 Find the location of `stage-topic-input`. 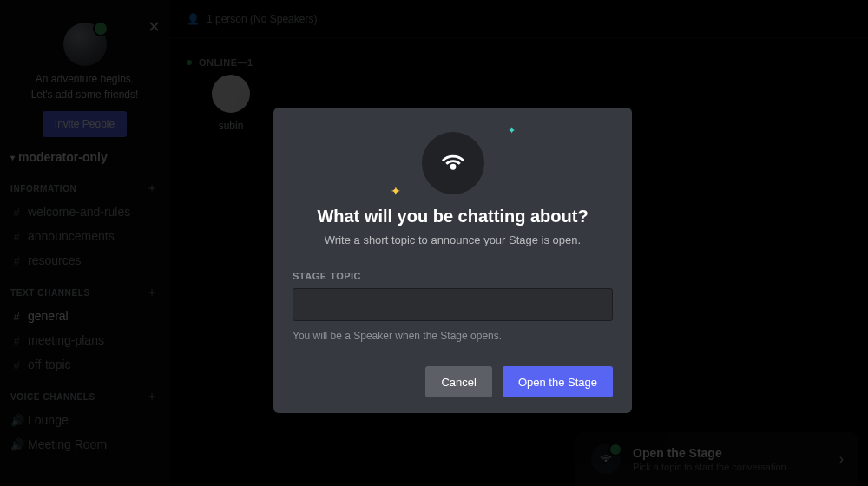

stage-topic-input is located at coordinates (453, 305).